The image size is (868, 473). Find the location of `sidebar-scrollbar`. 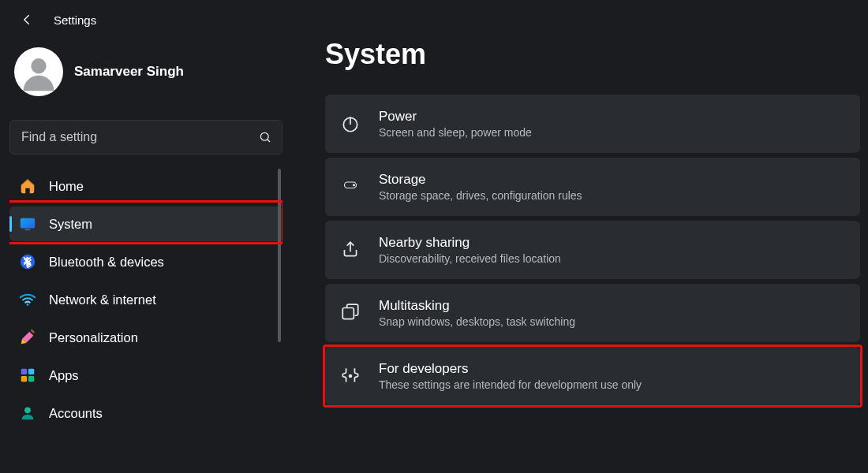

sidebar-scrollbar is located at coordinates (279, 321).